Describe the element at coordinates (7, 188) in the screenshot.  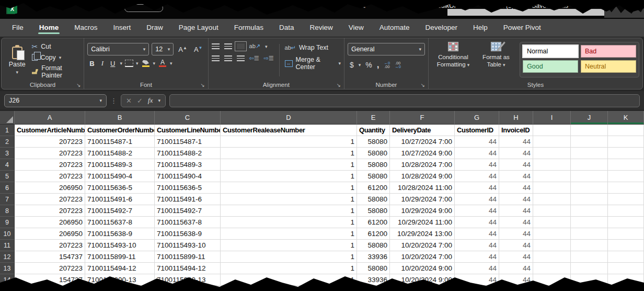
I see `row-header-6: 6` at that location.